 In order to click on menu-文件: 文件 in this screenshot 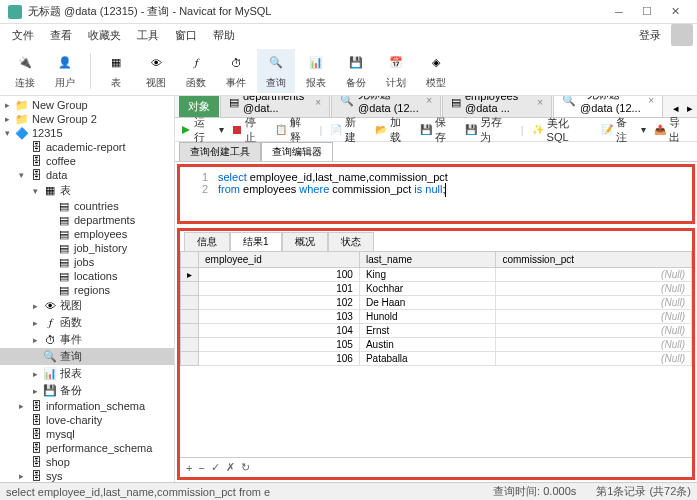, I will do `click(23, 36)`.